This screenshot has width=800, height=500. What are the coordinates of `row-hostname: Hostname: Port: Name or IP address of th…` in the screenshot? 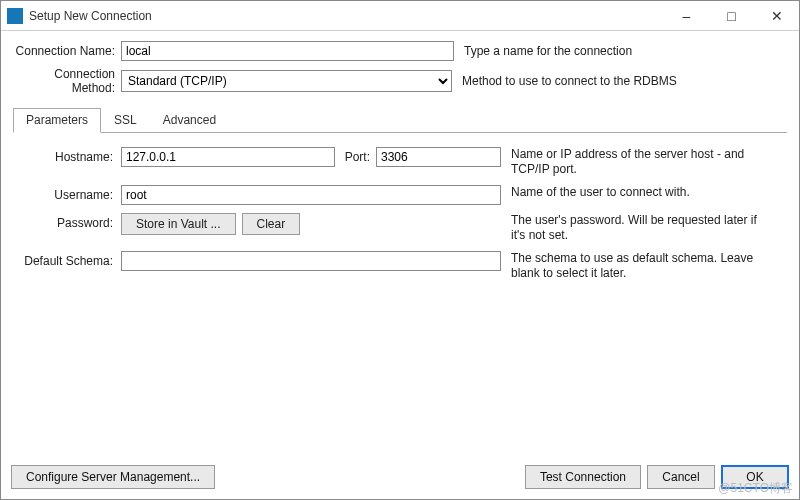 It's located at (400, 162).